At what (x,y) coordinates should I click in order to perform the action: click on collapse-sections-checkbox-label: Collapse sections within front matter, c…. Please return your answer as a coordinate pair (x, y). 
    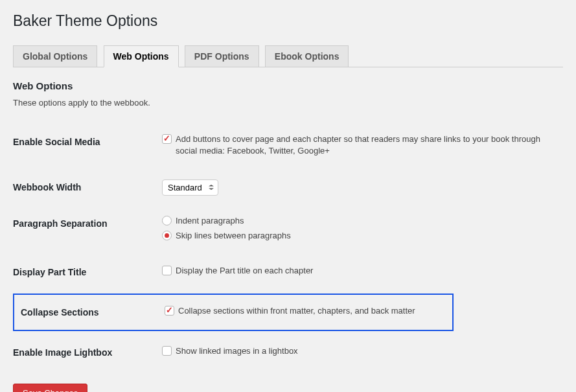
    Looking at the image, I should click on (297, 311).